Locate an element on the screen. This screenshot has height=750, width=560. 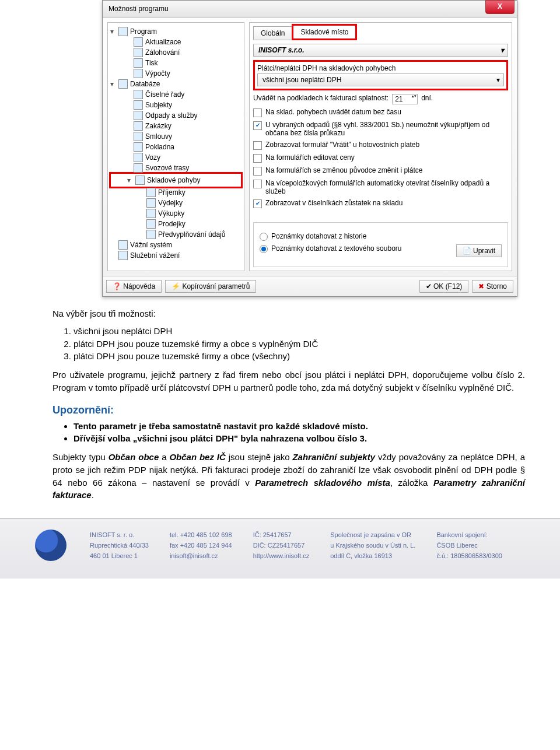
tree-item: Služební vážení is located at coordinates (176, 255).